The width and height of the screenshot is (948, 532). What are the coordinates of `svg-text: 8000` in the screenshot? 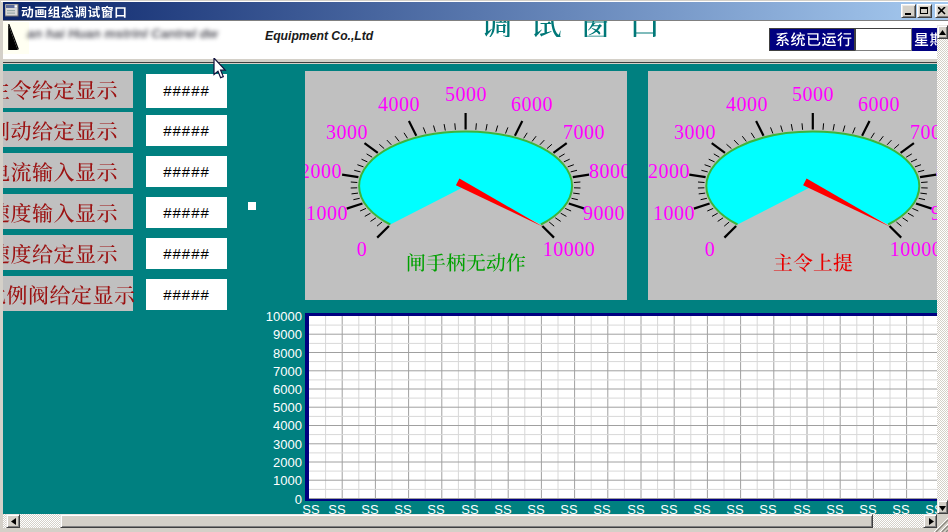 It's located at (608, 171).